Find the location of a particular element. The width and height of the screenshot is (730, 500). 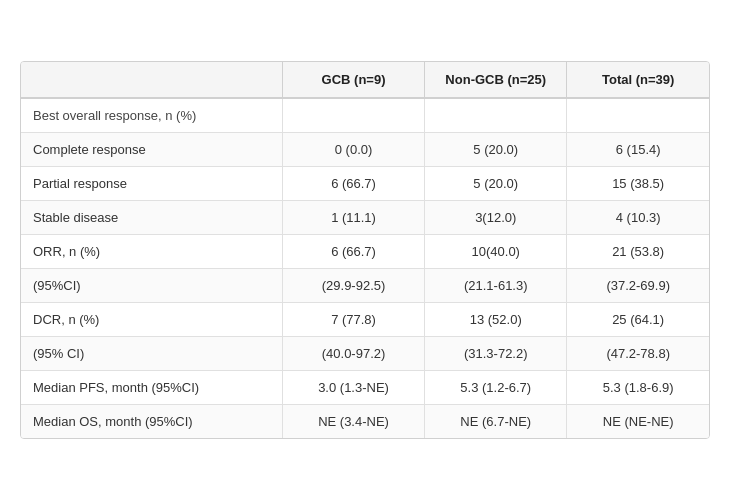

row-label: Median OS, month (95%CI) is located at coordinates (152, 422).